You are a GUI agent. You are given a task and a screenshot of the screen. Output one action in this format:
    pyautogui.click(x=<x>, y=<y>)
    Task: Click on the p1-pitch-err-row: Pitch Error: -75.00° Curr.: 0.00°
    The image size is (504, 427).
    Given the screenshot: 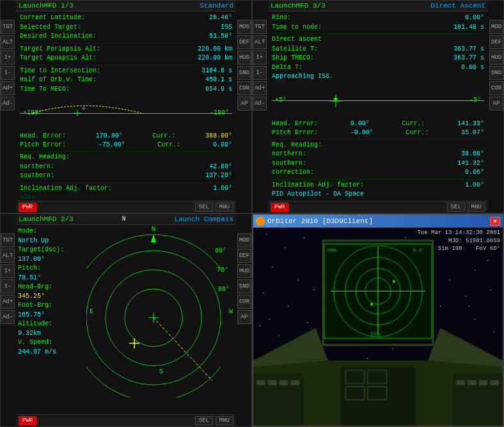 What is the action you would take?
    pyautogui.click(x=126, y=145)
    